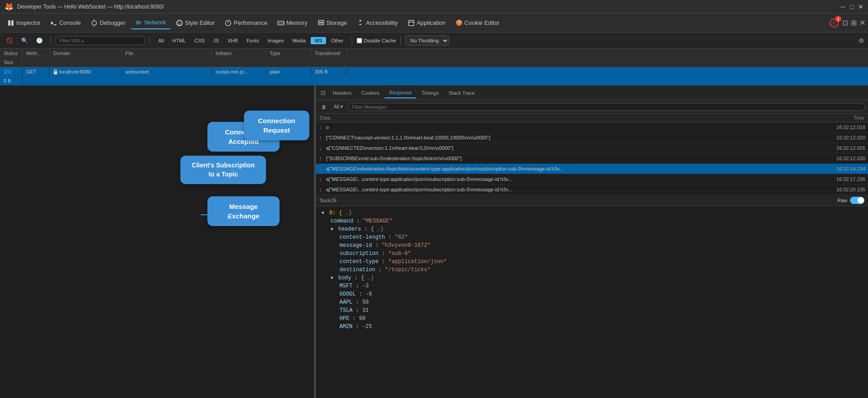 Image resolution: width=868 pixels, height=398 pixels. Describe the element at coordinates (233, 41) in the screenshot. I see `filter-xhr: XHR` at that location.